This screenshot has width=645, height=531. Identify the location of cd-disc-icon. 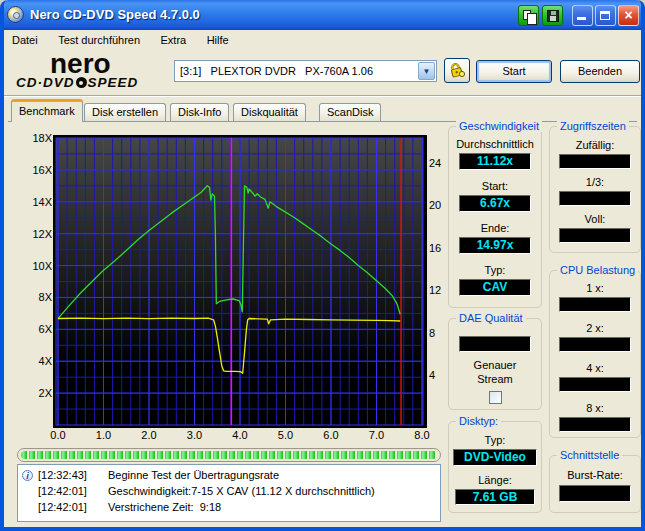
(16, 14).